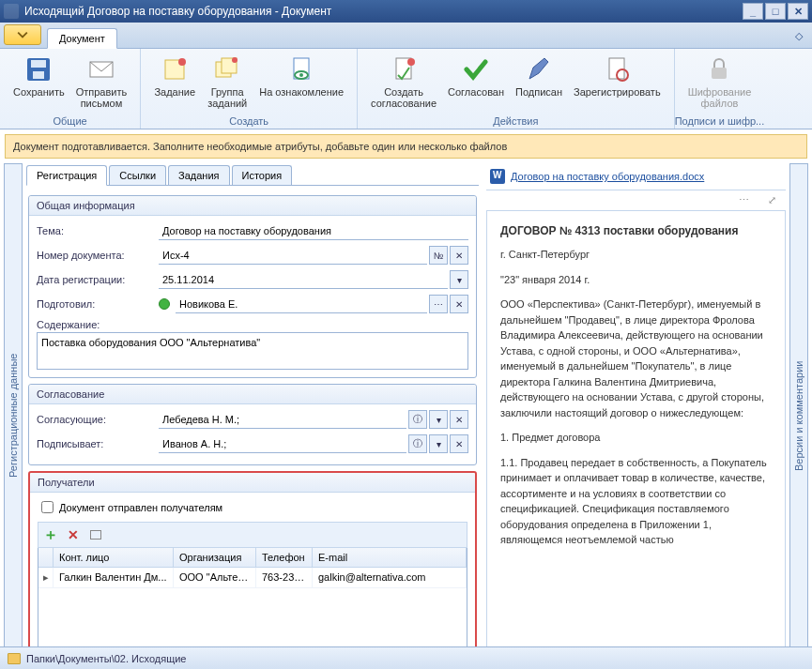  I want to click on author-clear-button: ✕, so click(459, 304).